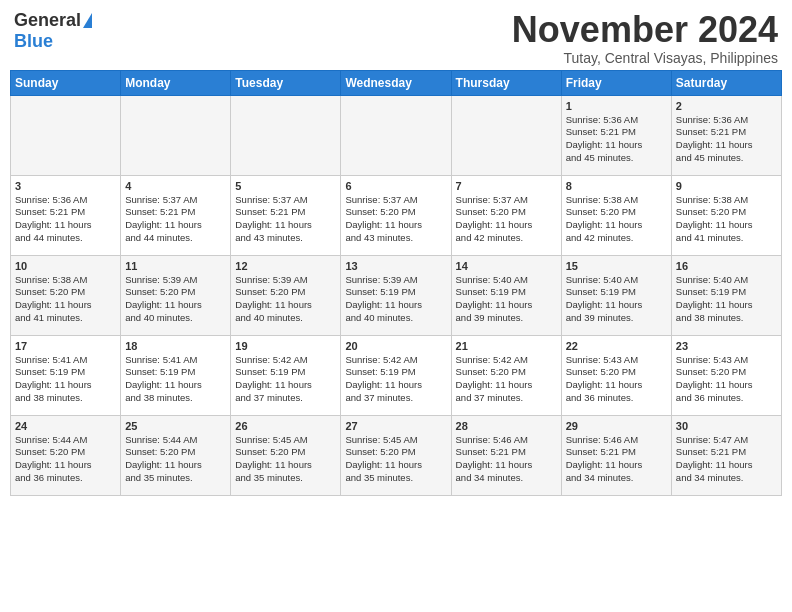 The height and width of the screenshot is (612, 792). I want to click on calendar-day-cell: 27Sunrise: 5:45 AM Sunset: 5:20 PM Dayli…, so click(396, 455).